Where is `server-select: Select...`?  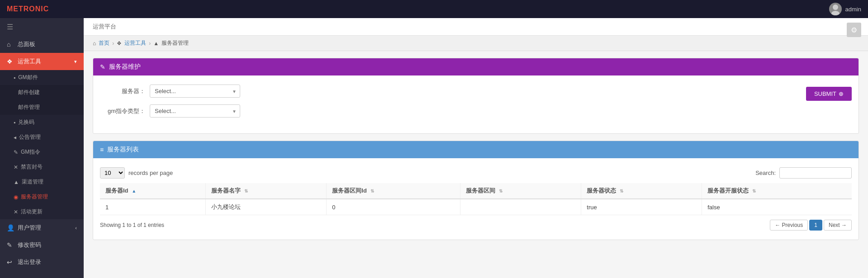
server-select: Select... is located at coordinates (195, 91).